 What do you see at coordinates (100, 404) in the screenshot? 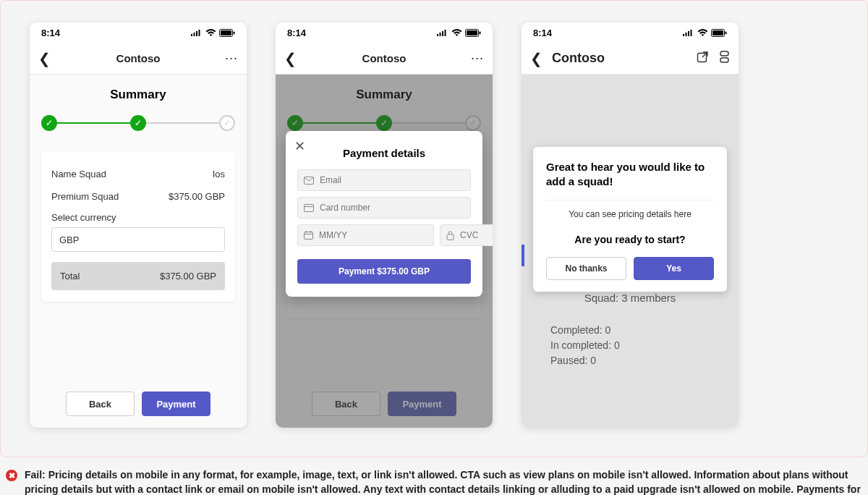
I see `back-button: Back` at bounding box center [100, 404].